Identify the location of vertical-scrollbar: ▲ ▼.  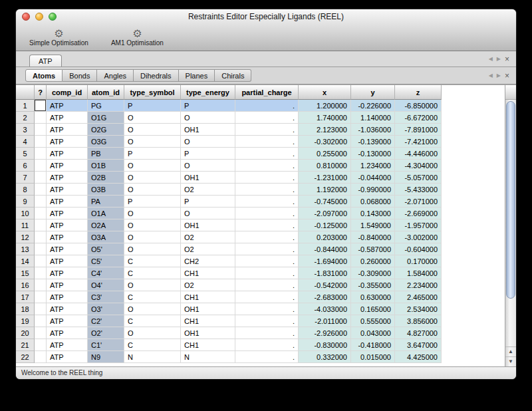
(511, 226).